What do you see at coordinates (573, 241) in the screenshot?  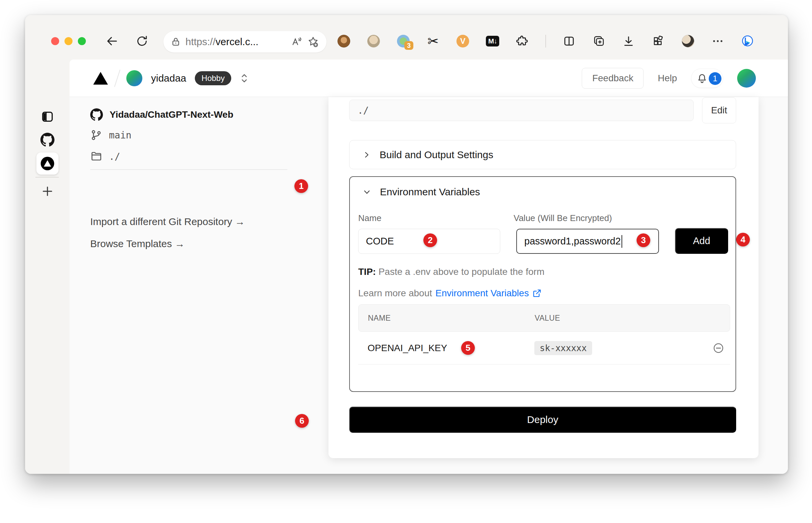 I see `env-value-value: password1,password2` at bounding box center [573, 241].